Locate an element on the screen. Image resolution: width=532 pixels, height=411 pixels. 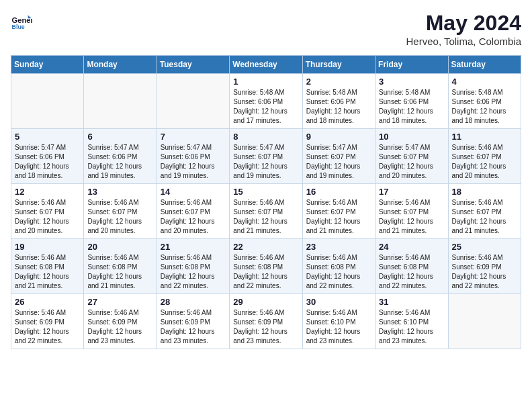
day-number: 17 is located at coordinates (411, 192).